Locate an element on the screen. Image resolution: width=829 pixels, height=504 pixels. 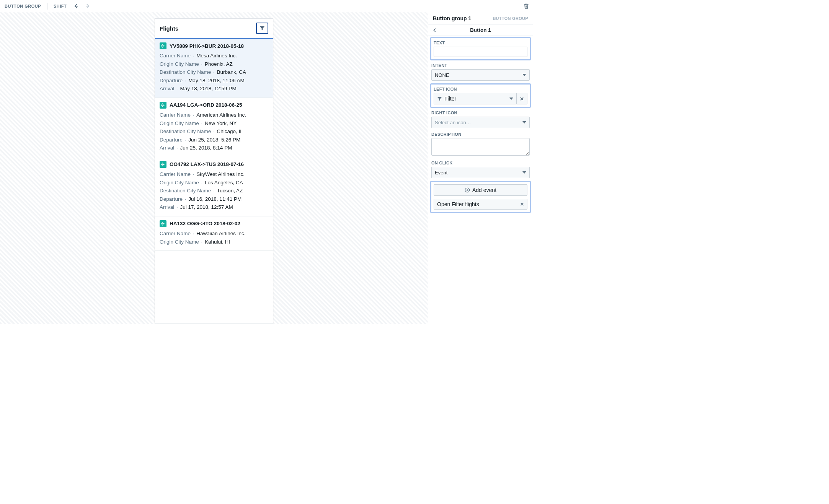
panel-header: Button group 1 BUTTON GROUP is located at coordinates (481, 18).